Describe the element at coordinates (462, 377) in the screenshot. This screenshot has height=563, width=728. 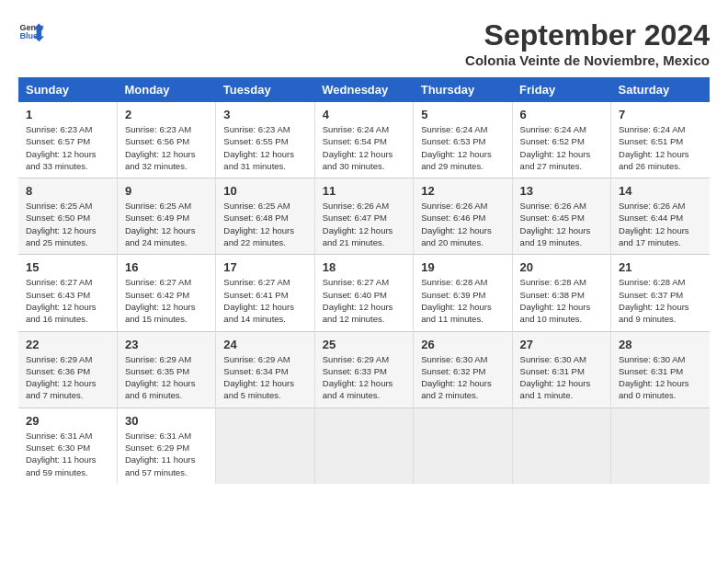
I see `day-info: Sunrise: 6:30 AMSunset: 6:32 PMDaylight:…` at that location.